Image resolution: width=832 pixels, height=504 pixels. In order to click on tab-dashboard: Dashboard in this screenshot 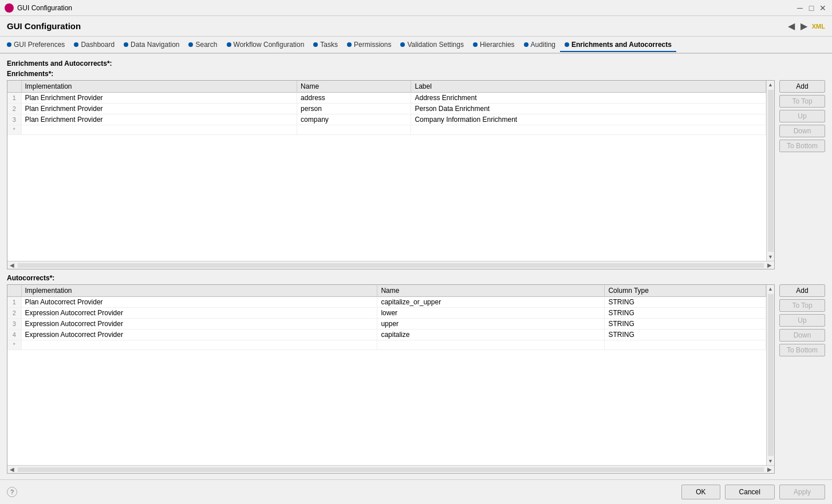, I will do `click(94, 45)`.